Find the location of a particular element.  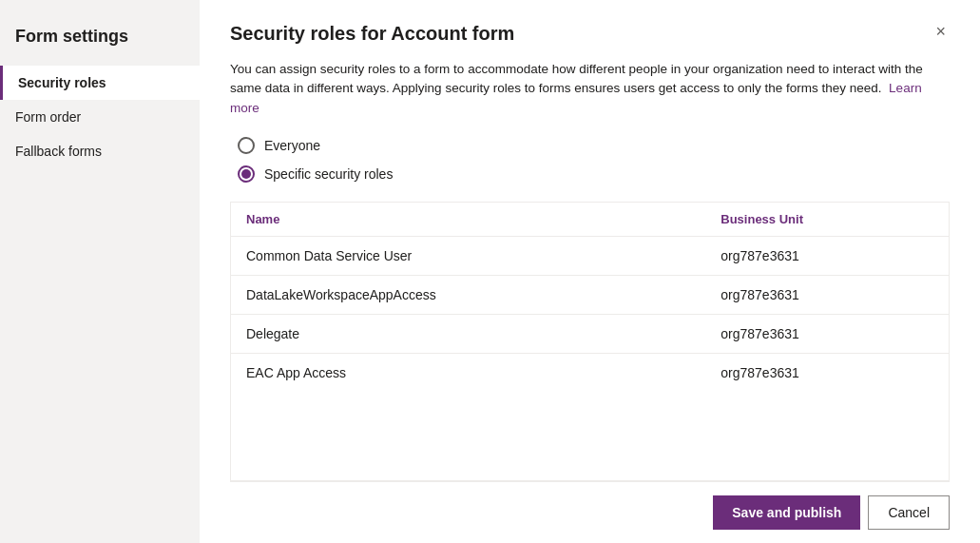

cell-name: Common Data Service User is located at coordinates (468, 255).